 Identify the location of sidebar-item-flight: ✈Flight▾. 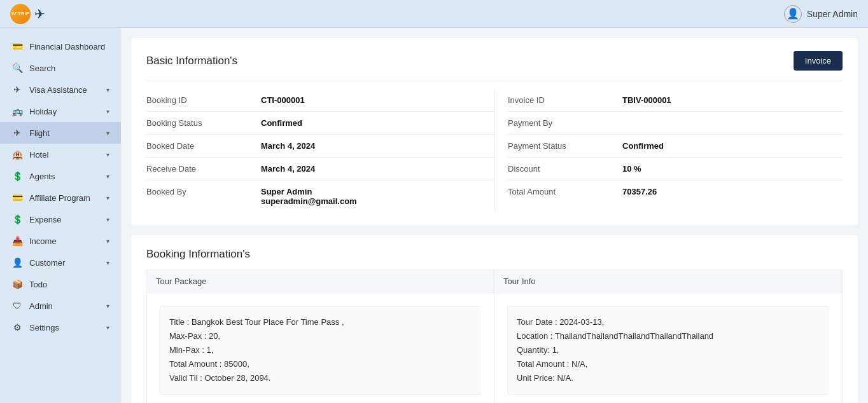
(60, 133).